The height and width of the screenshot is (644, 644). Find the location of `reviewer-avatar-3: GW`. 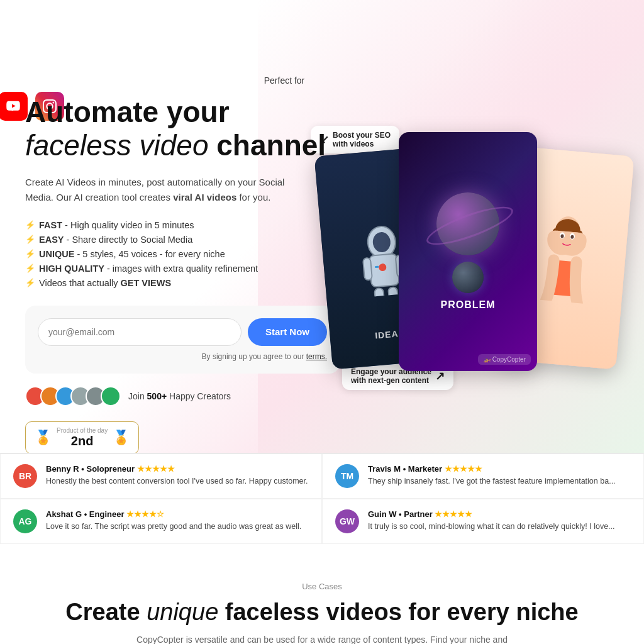

reviewer-avatar-3: GW is located at coordinates (347, 521).